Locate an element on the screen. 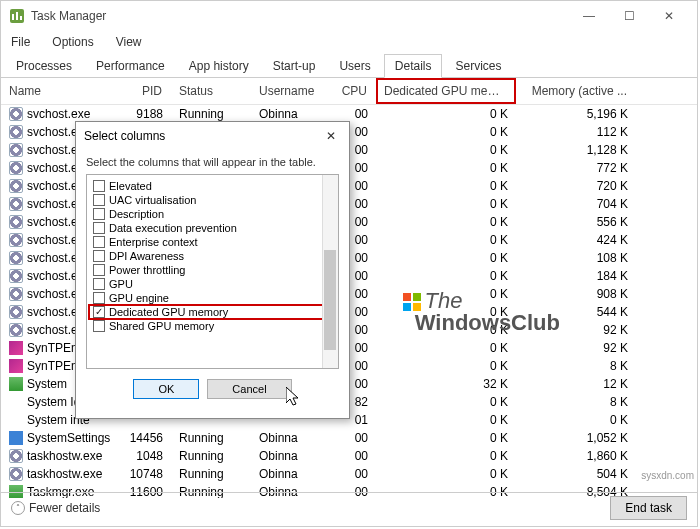 The image size is (700, 529). titlebar: Task Manager — ☐ ✕ is located at coordinates (349, 16).